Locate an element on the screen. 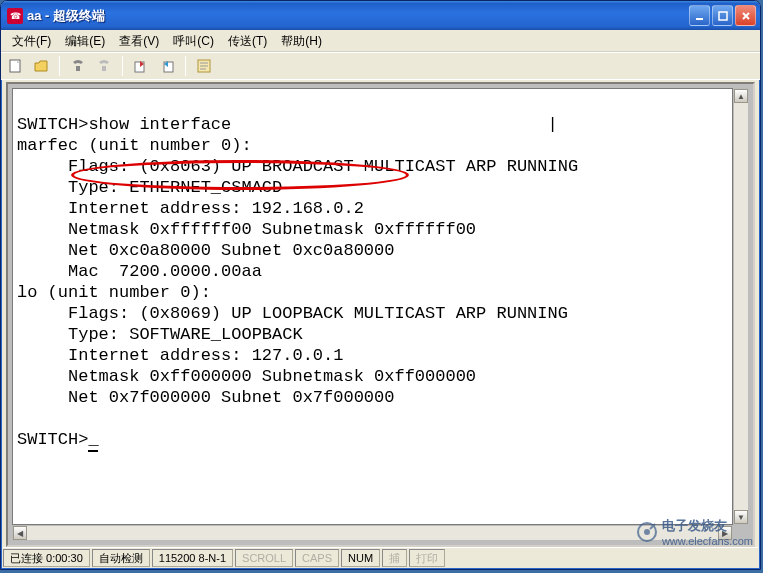  status-scroll: SCROLL is located at coordinates (264, 558).